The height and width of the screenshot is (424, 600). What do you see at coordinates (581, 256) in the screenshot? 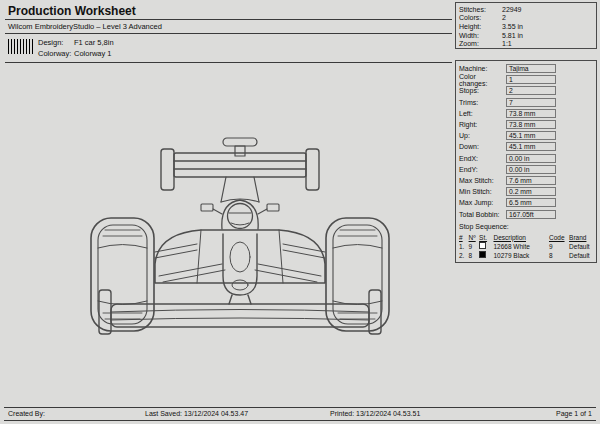
I see `thread-brand: Default` at bounding box center [581, 256].